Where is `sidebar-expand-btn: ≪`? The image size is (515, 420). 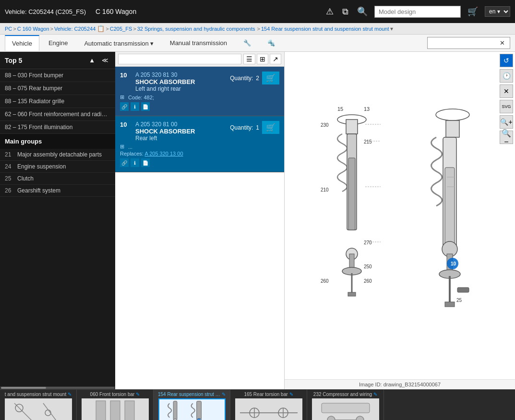
sidebar-expand-btn: ≪ is located at coordinates (105, 60).